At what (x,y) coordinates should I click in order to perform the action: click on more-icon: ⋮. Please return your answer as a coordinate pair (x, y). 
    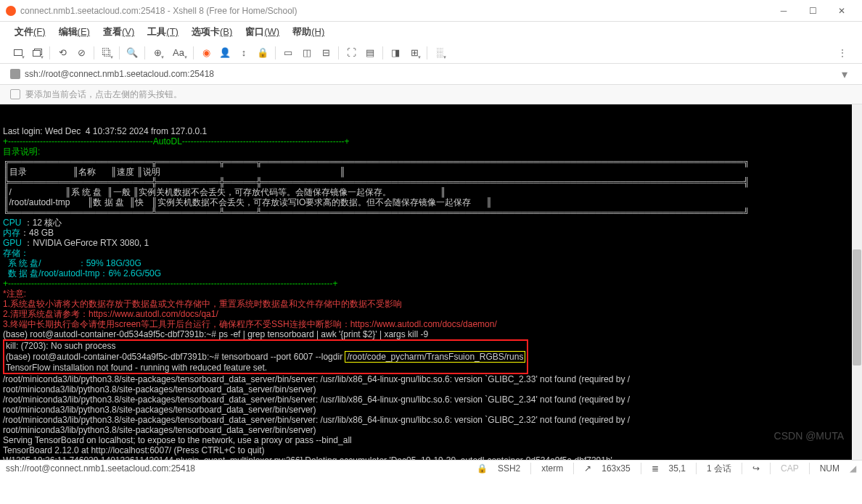
    Looking at the image, I should click on (842, 53).